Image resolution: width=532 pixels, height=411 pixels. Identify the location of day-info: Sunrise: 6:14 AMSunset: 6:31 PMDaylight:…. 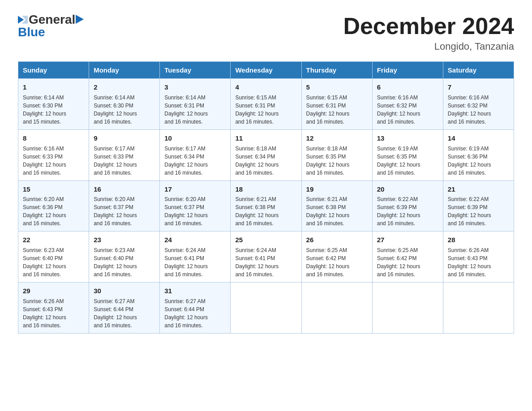
(195, 110).